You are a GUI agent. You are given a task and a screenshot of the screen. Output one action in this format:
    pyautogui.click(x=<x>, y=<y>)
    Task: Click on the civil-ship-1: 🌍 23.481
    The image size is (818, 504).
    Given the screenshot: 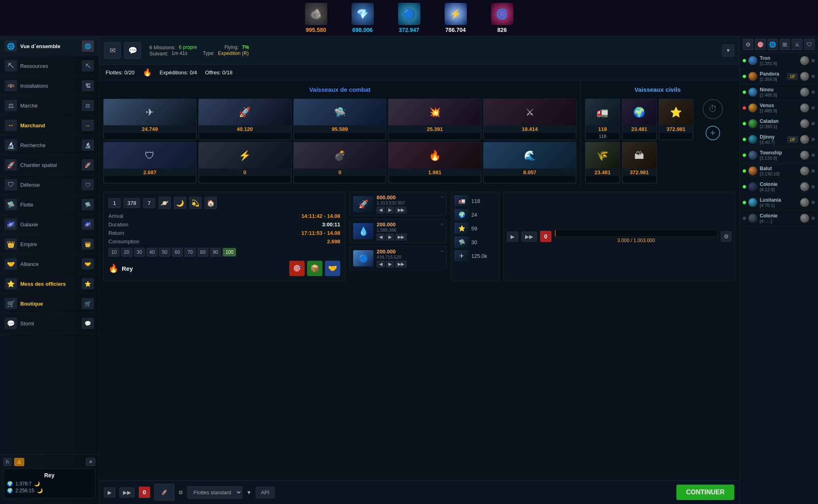 What is the action you would take?
    pyautogui.click(x=639, y=120)
    